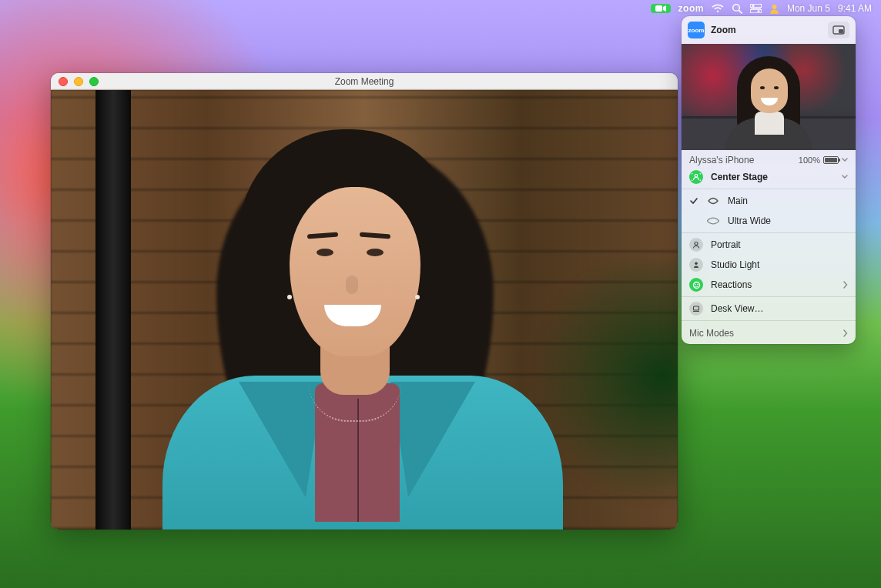 The width and height of the screenshot is (881, 588). I want to click on menubar-video-indicator, so click(661, 8).